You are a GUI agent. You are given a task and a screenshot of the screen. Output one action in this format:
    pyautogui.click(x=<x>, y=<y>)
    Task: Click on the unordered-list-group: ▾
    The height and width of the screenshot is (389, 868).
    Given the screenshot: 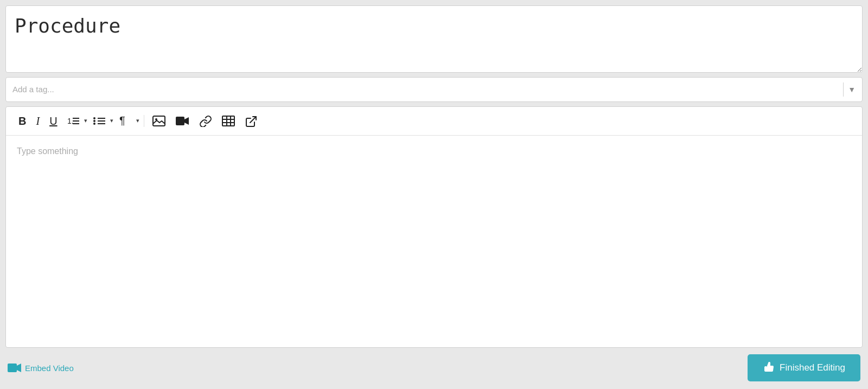 What is the action you would take?
    pyautogui.click(x=101, y=121)
    